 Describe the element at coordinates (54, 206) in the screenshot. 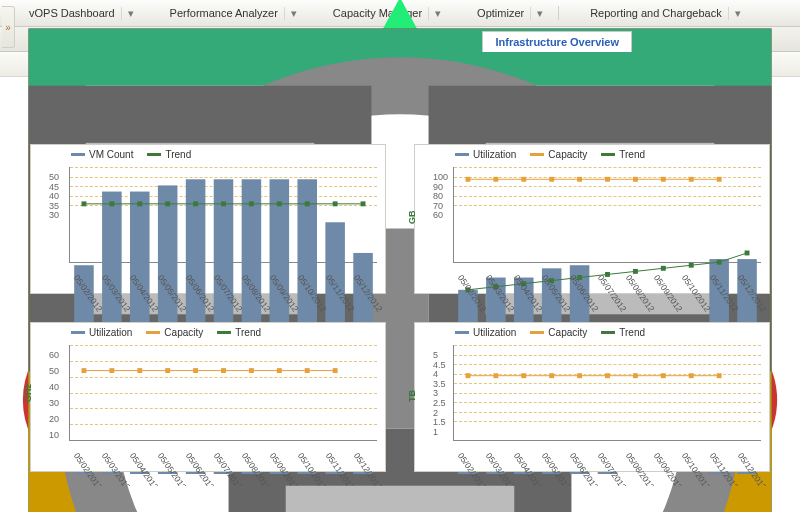

I see `y-tick: 35` at that location.